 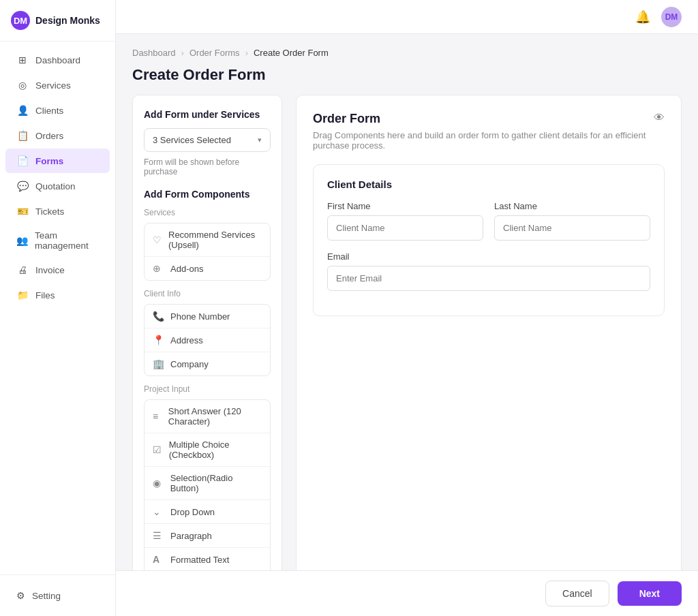 What do you see at coordinates (407, 593) in the screenshot?
I see `bottom-bar: Cancel Next` at bounding box center [407, 593].